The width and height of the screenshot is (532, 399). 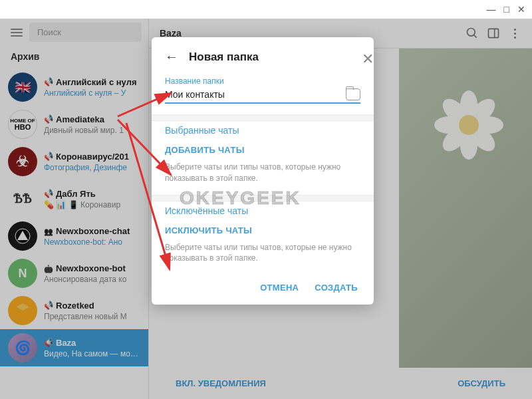 I want to click on excluded-chats-header: Исключённые чаты, so click(x=263, y=211).